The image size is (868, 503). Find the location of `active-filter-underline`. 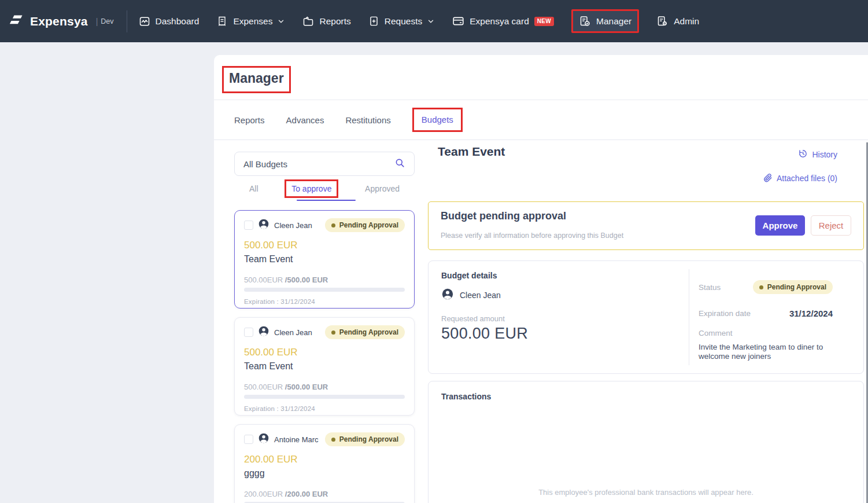

active-filter-underline is located at coordinates (326, 200).